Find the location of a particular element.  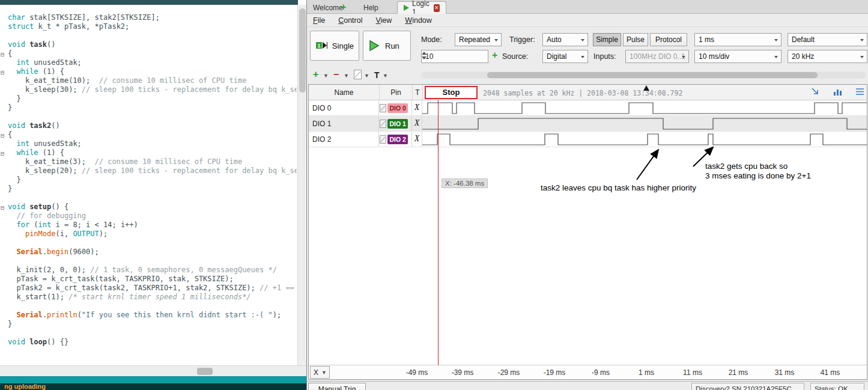

menu-control: Control is located at coordinates (350, 20).